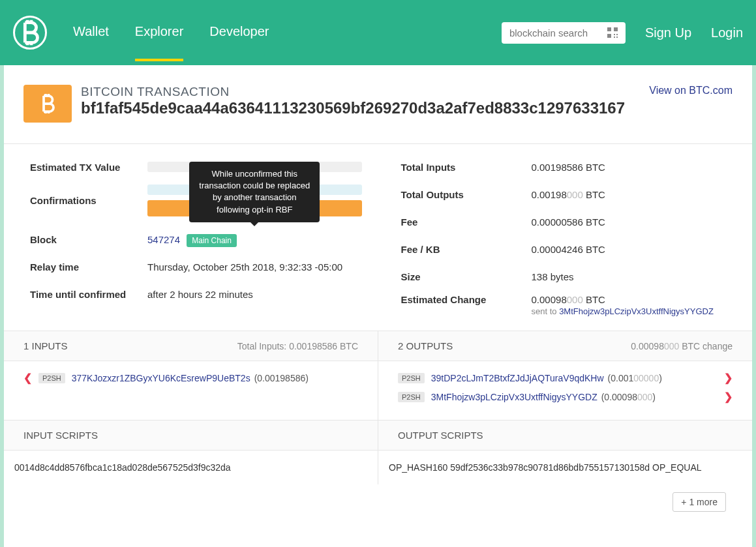 The width and height of the screenshot is (756, 547). What do you see at coordinates (378, 467) in the screenshot?
I see `scripts-body: 0014d8c4dd8576fbca1c18ad028de567525d3f9c…` at bounding box center [378, 467].